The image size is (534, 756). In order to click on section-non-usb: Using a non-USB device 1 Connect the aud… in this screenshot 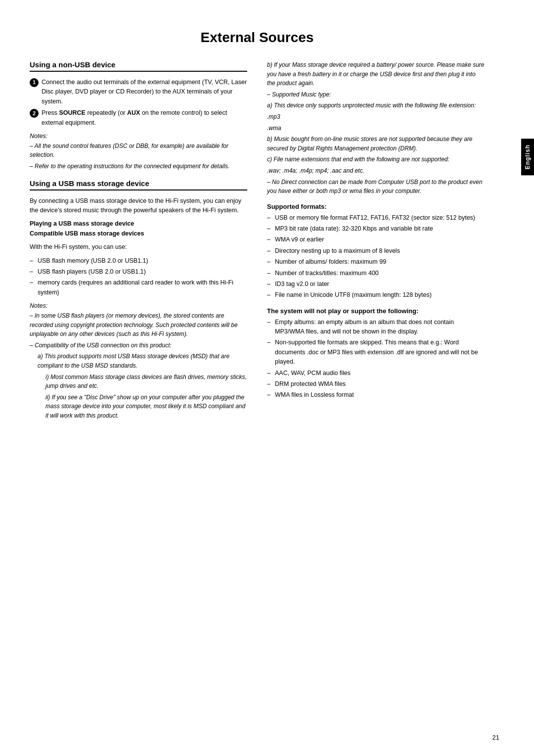, I will do `click(138, 116)`.